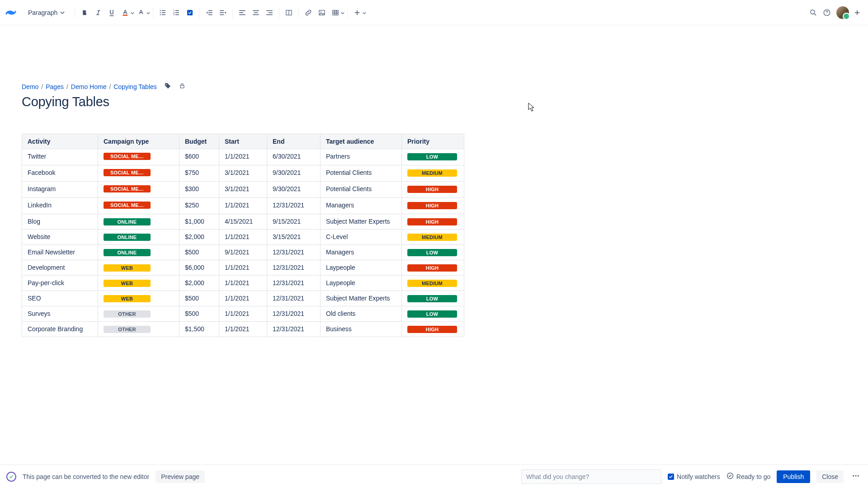  What do you see at coordinates (199, 190) in the screenshot?
I see `cell-budget: $300` at bounding box center [199, 190].